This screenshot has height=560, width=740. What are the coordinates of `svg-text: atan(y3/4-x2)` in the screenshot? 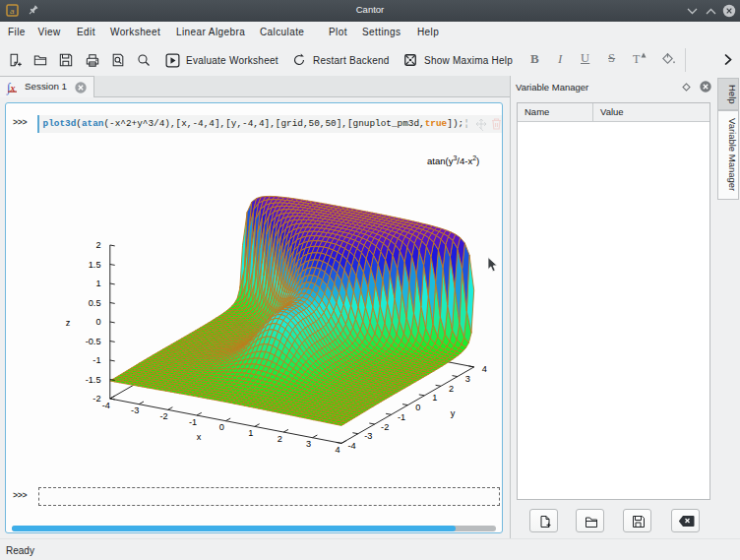 It's located at (453, 160).